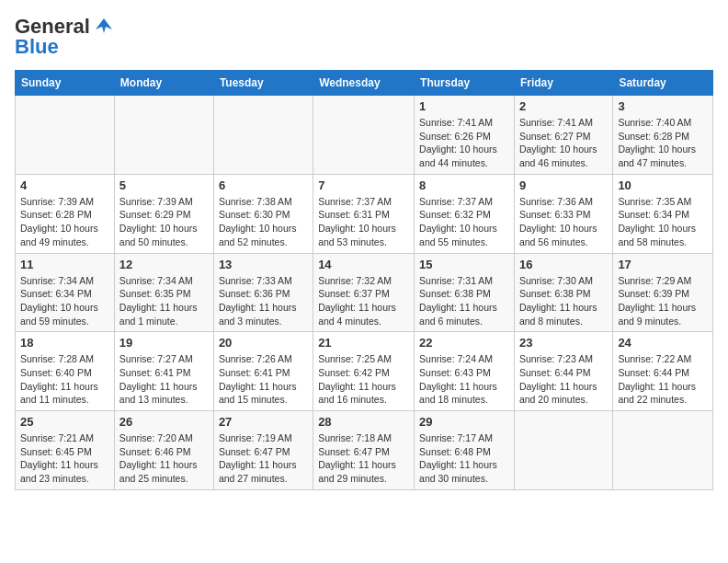 The image size is (728, 563). What do you see at coordinates (563, 144) in the screenshot?
I see `day-detail: Sunrise: 7:41 AM Sunset: 6:27 PM Dayligh…` at bounding box center [563, 144].